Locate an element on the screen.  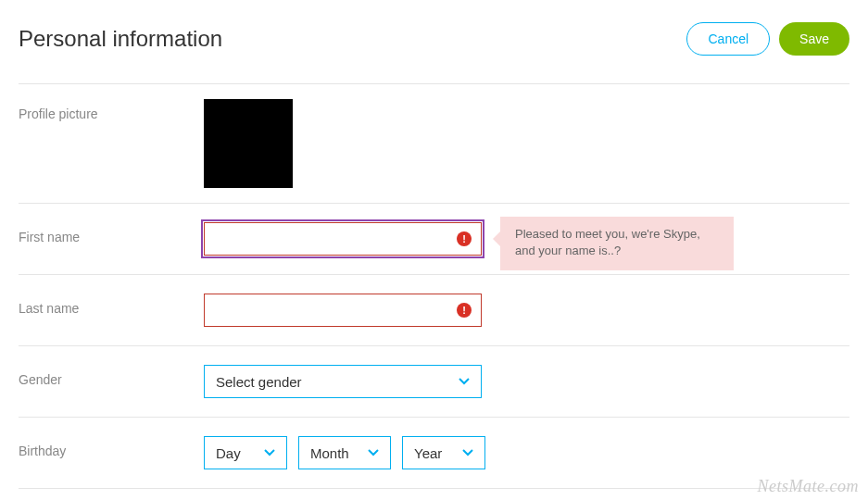
avatar is located at coordinates (248, 144).